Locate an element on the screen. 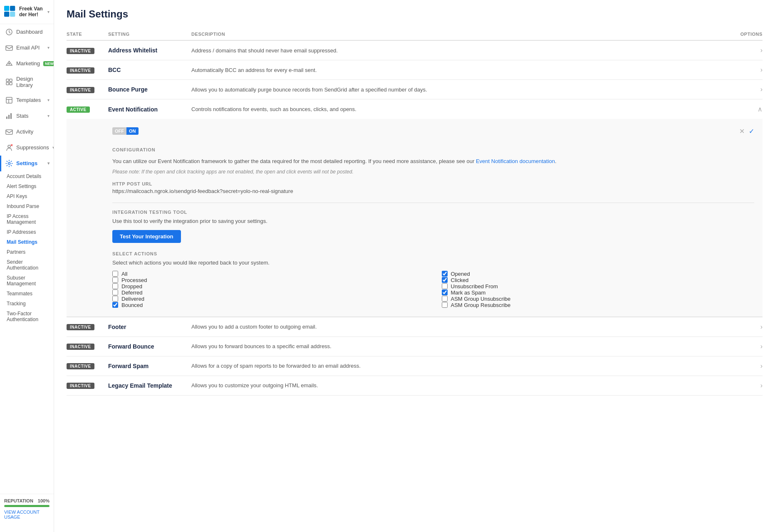 The width and height of the screenshot is (775, 532). sidebar-sub-ip-addresses: IP Addresses is located at coordinates (27, 232).